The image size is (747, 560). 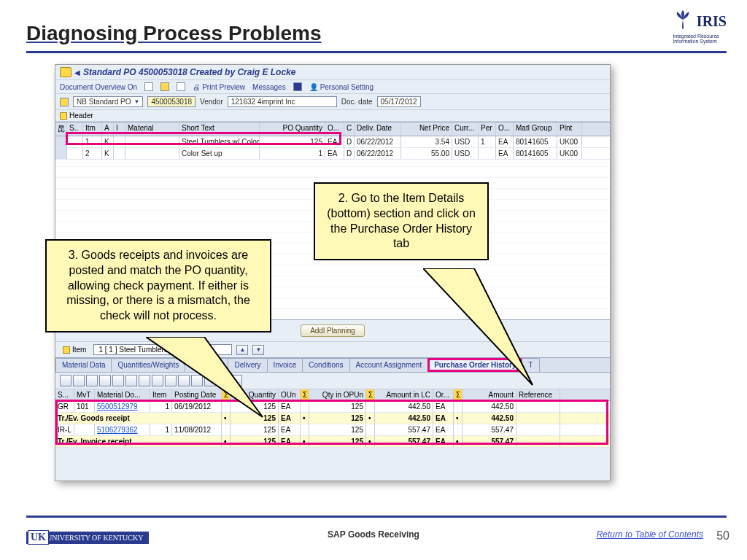 I want to click on po-number-field: 4500053018, so click(x=171, y=102).